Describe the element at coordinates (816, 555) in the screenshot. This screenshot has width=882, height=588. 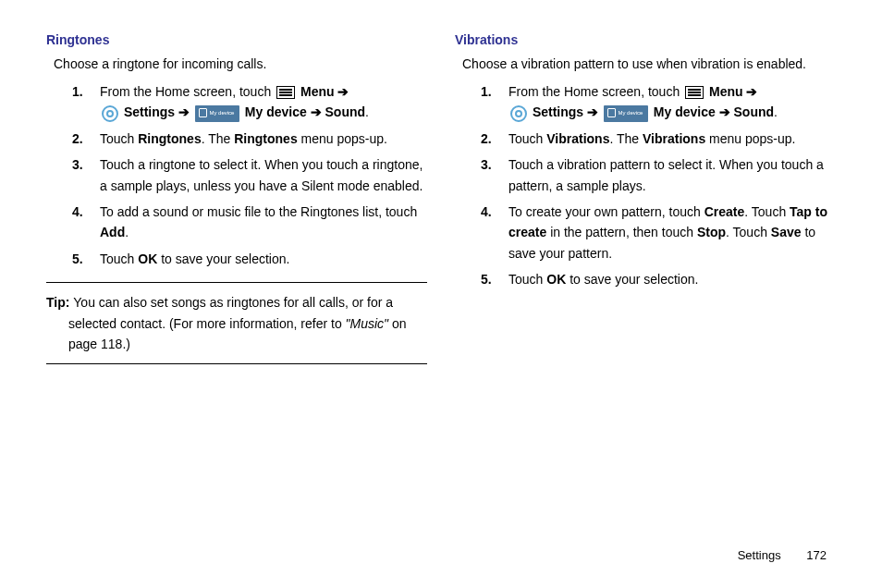
I see `page-number: 172` at that location.